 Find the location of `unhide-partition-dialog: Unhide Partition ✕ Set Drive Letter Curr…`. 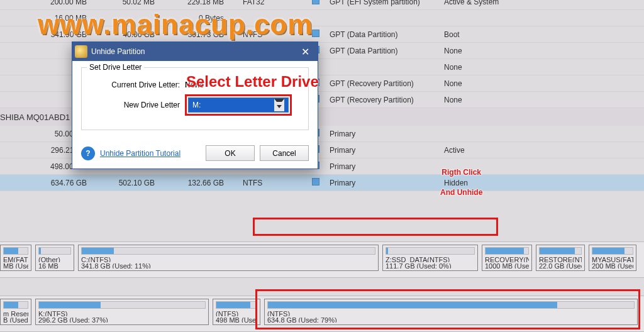

unhide-partition-dialog: Unhide Partition ✕ Set Drive Letter Curr… is located at coordinates (195, 106).